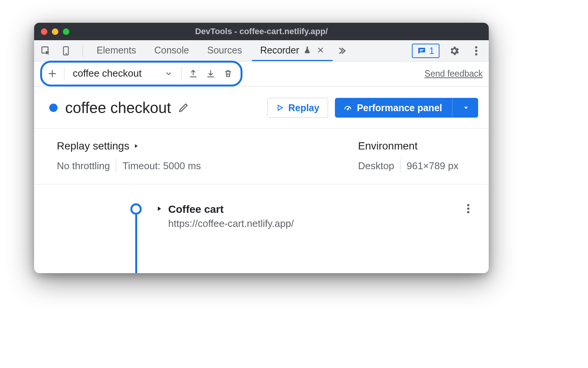  What do you see at coordinates (416, 156) in the screenshot?
I see `environment-section: Environment Desktop 961×789 px` at bounding box center [416, 156].